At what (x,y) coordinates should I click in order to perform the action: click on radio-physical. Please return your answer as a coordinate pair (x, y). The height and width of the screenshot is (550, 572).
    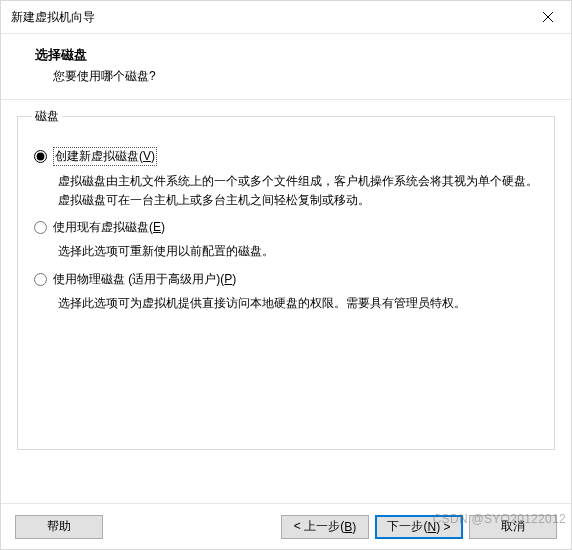
    Looking at the image, I should click on (40, 280).